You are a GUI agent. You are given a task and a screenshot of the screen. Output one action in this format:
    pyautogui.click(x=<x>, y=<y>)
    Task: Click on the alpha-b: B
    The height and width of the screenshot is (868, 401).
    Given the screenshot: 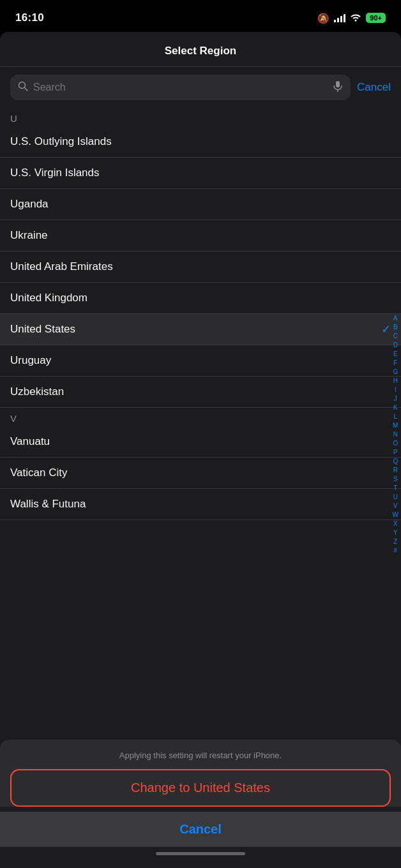 What is the action you would take?
    pyautogui.click(x=396, y=327)
    